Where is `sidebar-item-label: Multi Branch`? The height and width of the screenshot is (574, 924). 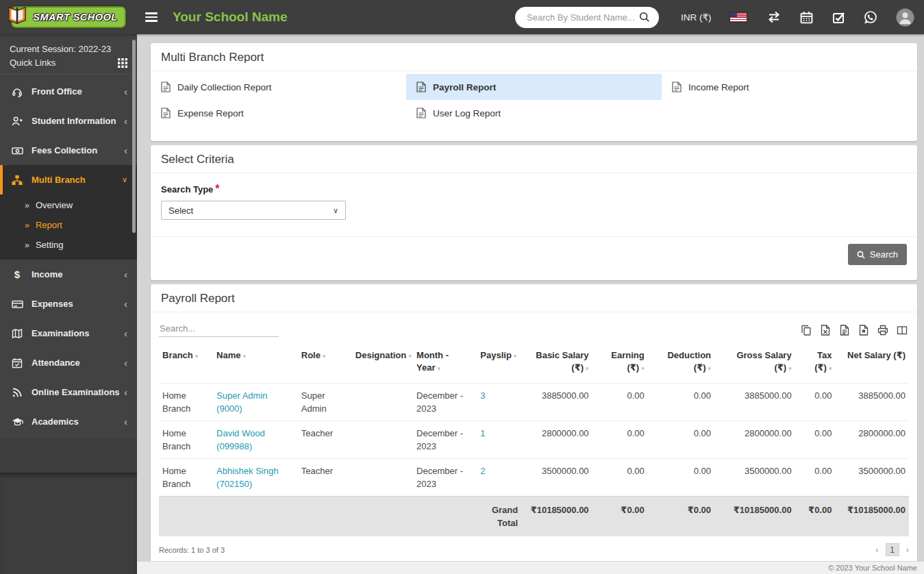
sidebar-item-label: Multi Branch is located at coordinates (77, 179).